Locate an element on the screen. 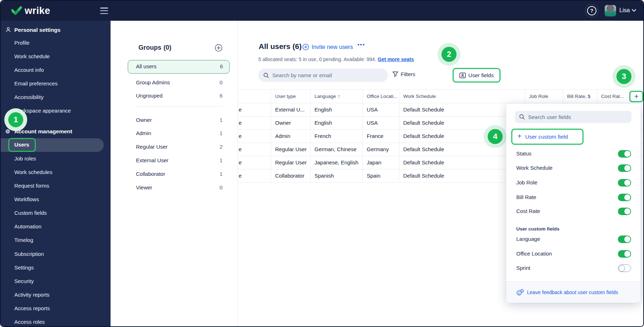 The width and height of the screenshot is (644, 327). sidebar-item-workflows: Workflows is located at coordinates (26, 199).